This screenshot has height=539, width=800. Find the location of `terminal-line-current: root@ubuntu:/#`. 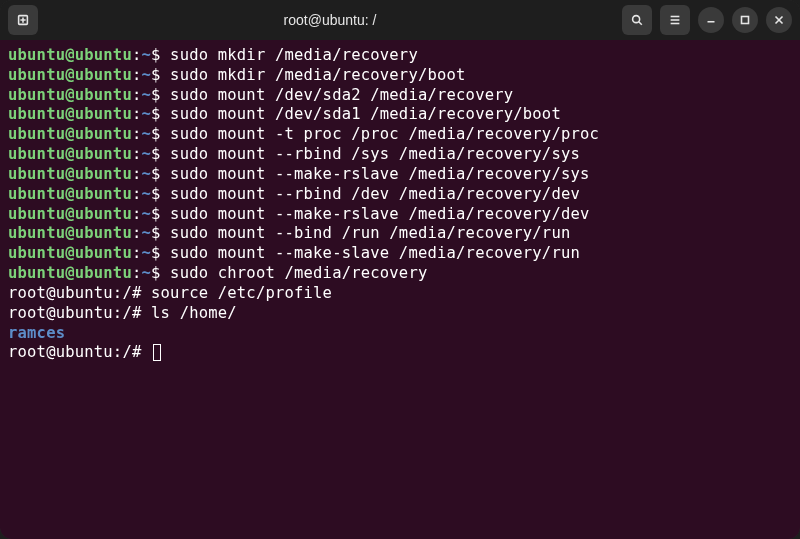

terminal-line-current: root@ubuntu:/# is located at coordinates (400, 353).